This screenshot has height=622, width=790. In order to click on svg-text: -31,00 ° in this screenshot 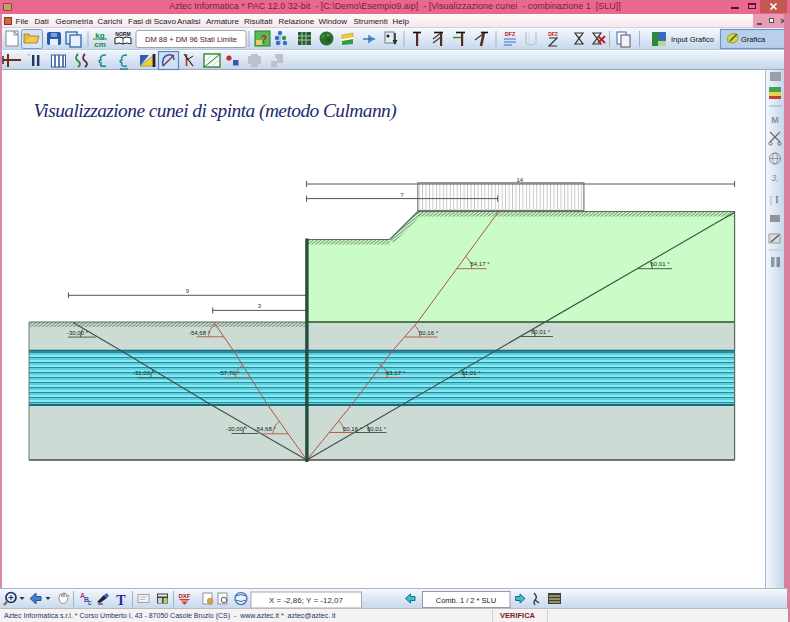, I will do `click(144, 373)`.